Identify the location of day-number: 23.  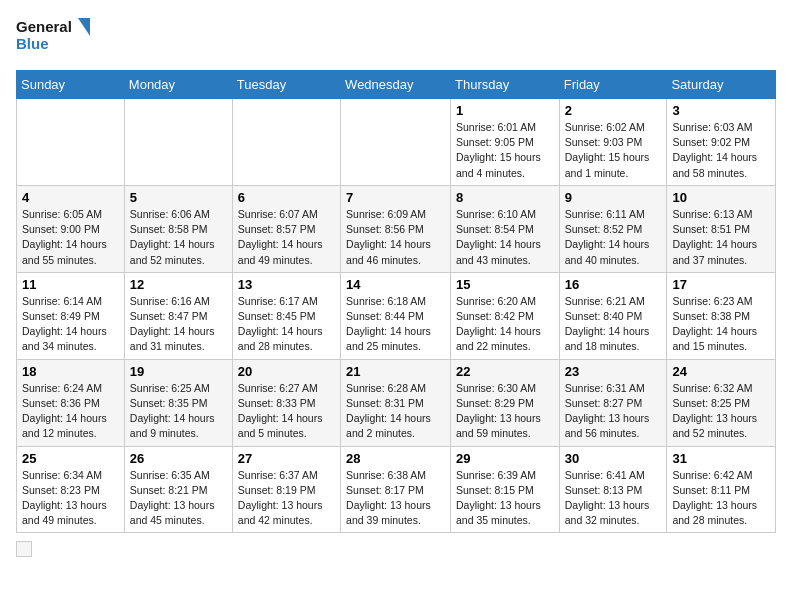
(614, 372).